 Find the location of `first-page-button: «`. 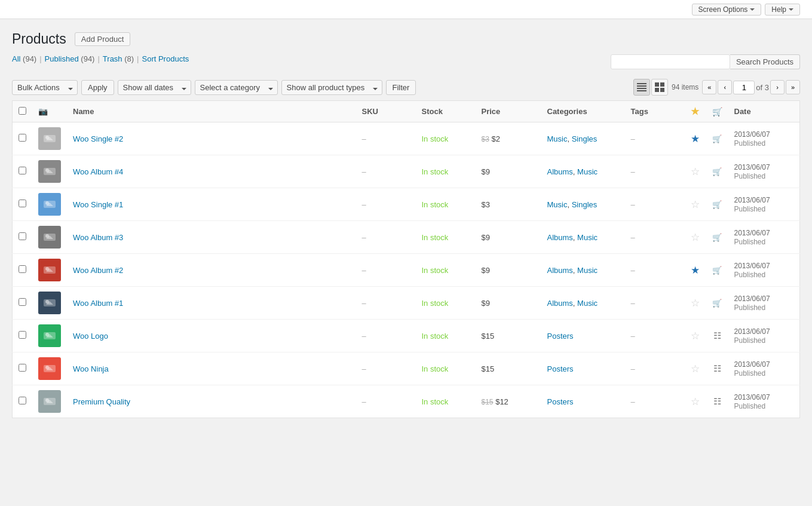

first-page-button: « is located at coordinates (709, 87).